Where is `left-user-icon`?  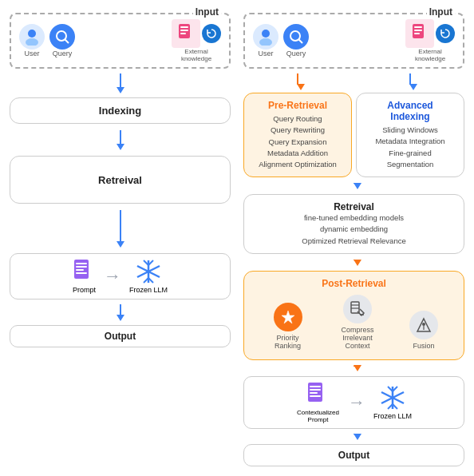
left-user-icon is located at coordinates (32, 37).